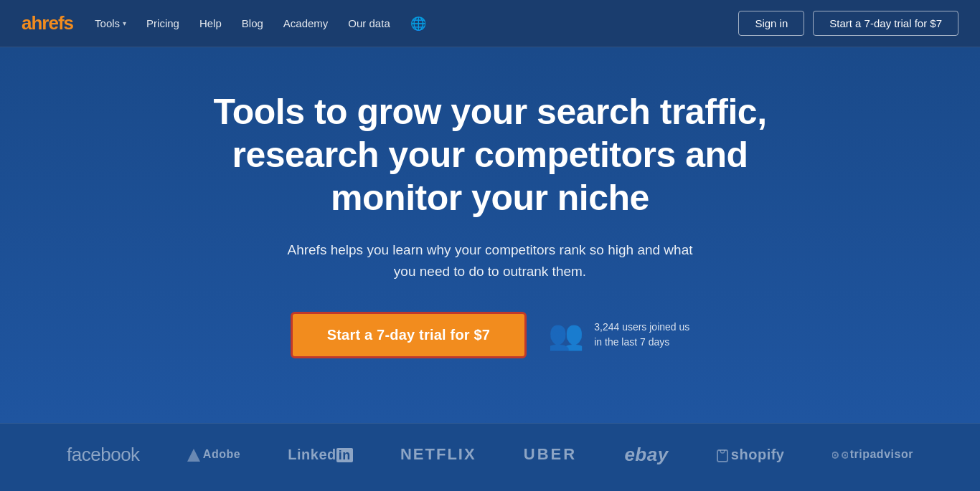 The image size is (980, 491). What do you see at coordinates (320, 454) in the screenshot?
I see `logo-linkedin: Linkedin` at bounding box center [320, 454].